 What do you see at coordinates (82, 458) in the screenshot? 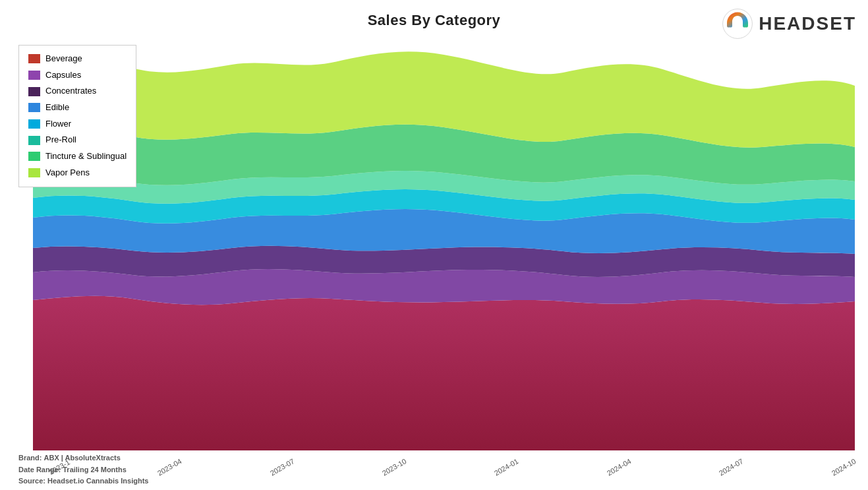
I see `brand-value: ABX | AbsoluteXtracts` at bounding box center [82, 458].